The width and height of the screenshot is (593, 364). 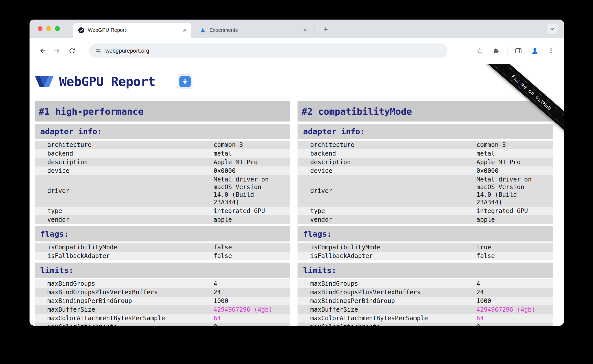 I want to click on menu-button, so click(x=551, y=51).